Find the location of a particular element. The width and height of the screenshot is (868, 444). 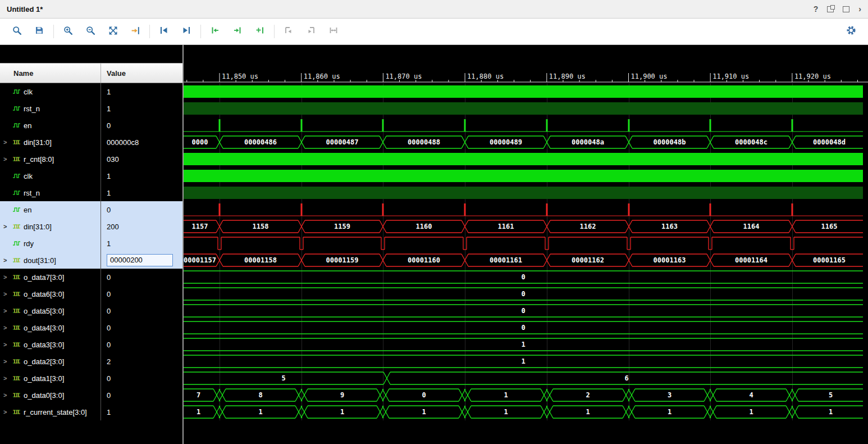

restart-button is located at coordinates (215, 31).